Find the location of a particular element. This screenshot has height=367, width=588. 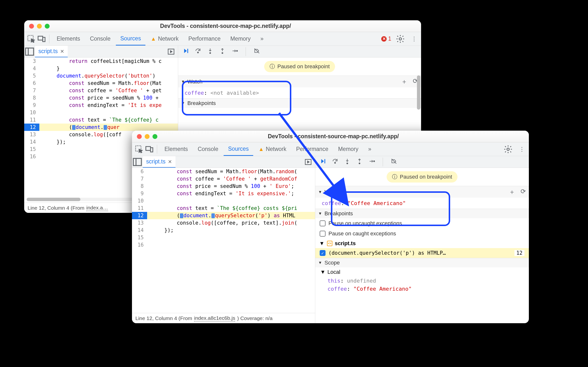

code-line: 13 console.log([coffee, price, text].joi… is located at coordinates (223, 223).